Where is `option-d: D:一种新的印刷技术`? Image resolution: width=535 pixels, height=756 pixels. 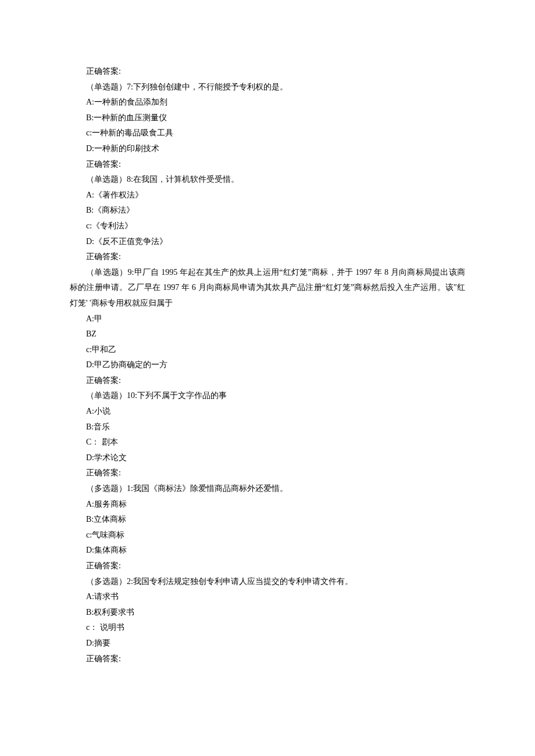
option-d: D:一种新的印刷技术 is located at coordinates (268, 149).